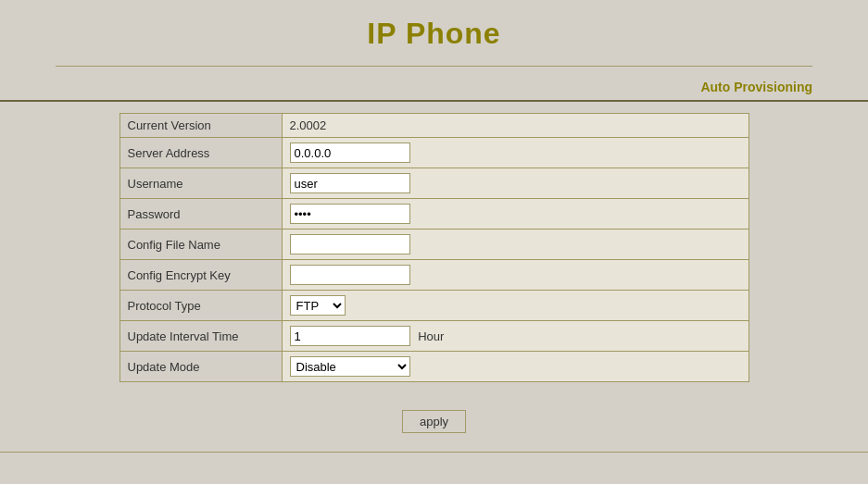 This screenshot has height=484, width=868. What do you see at coordinates (200, 154) in the screenshot?
I see `label-server-address: Server Address` at bounding box center [200, 154].